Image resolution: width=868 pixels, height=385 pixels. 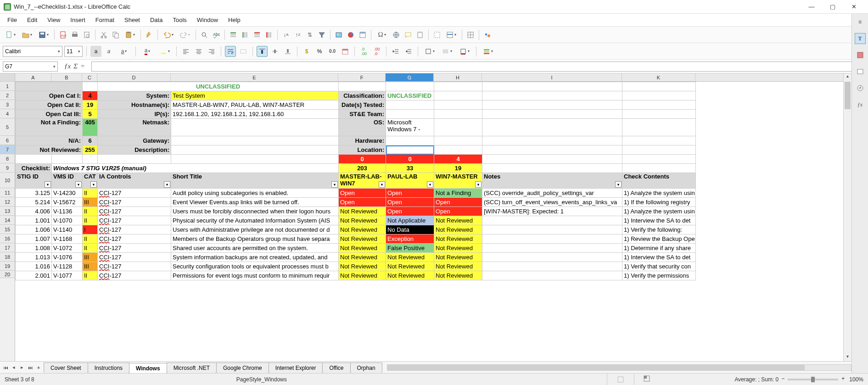 I want to click on wrap-text-button, so click(x=230, y=51).